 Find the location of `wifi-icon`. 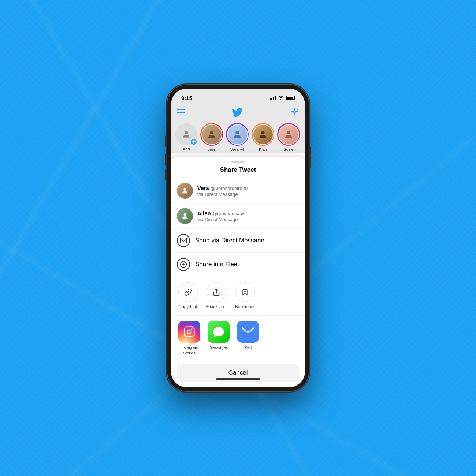

wifi-icon is located at coordinates (281, 98).